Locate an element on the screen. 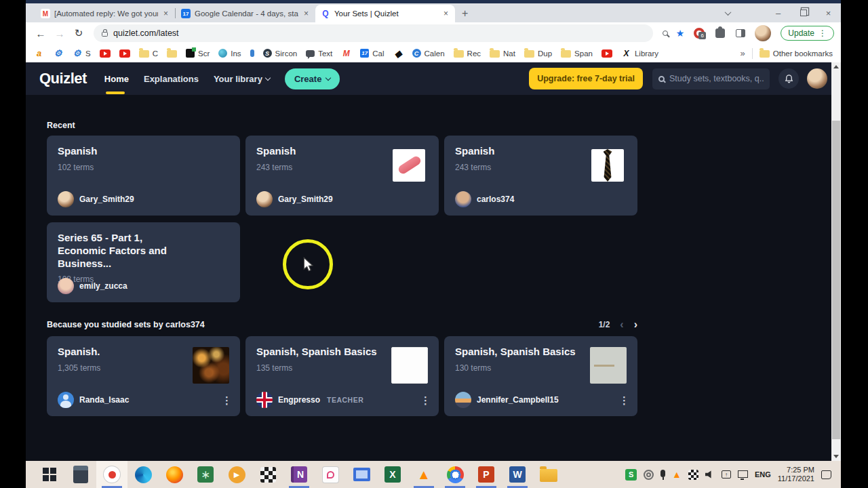 The width and height of the screenshot is (868, 488). screencastify-extension-icon: 6 is located at coordinates (699, 33).